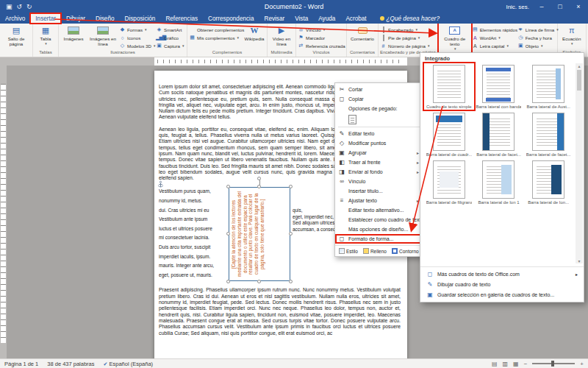  What do you see at coordinates (379, 210) in the screenshot?
I see `menu-item-editar-texto-alternativo: Editar texto alternativo...` at bounding box center [379, 210].